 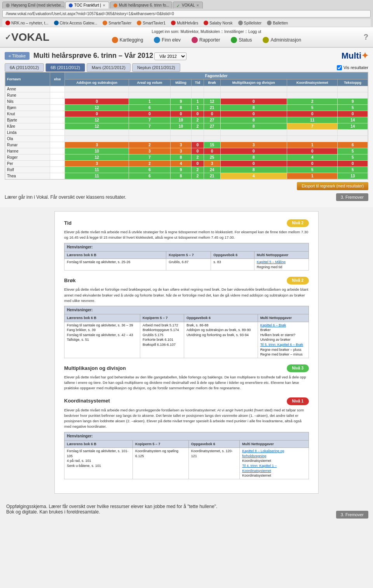 I want to click on bookmark-smarttavier1: SmartTavier1, so click(x=151, y=23).